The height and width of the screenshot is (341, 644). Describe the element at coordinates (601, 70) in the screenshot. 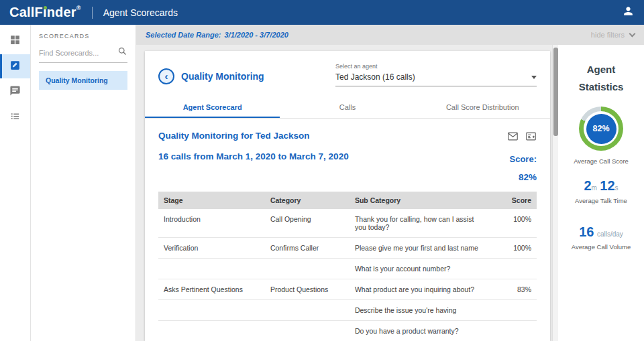

I see `stats-title-line1: Agent` at that location.